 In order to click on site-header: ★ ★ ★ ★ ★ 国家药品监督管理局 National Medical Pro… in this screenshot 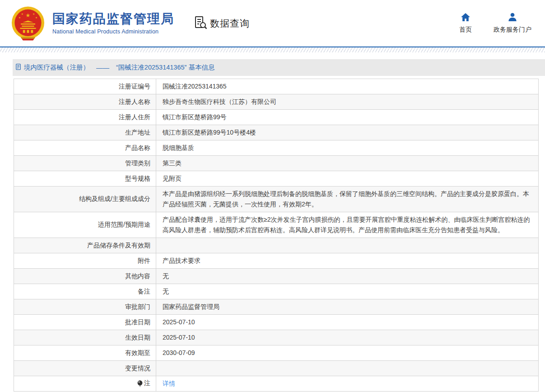, I will do `click(273, 23)`.